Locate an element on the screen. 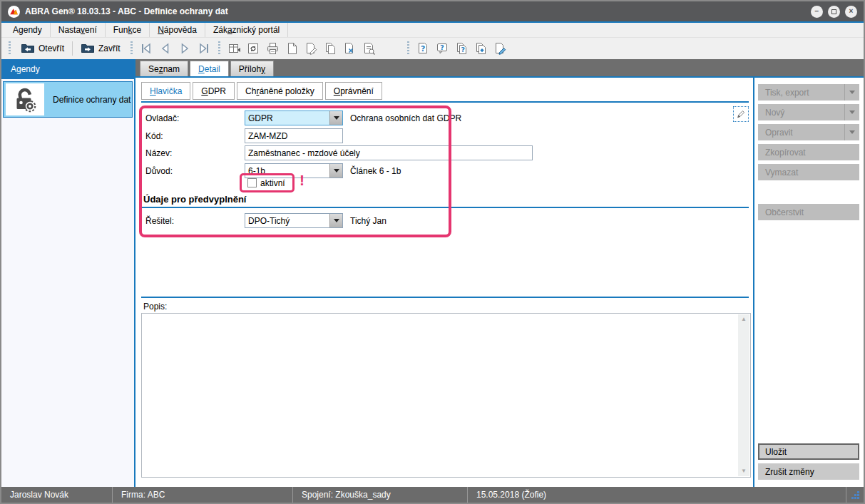  close-folder-icon is located at coordinates (88, 48).